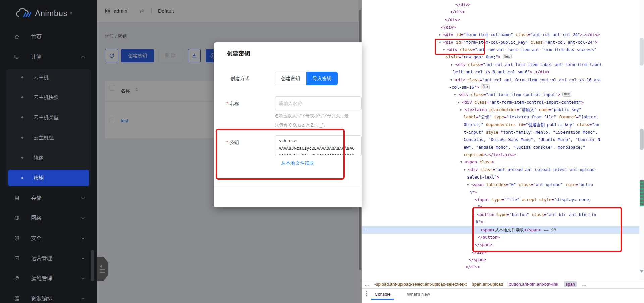 This screenshot has width=644, height=303. What do you see at coordinates (503, 230) in the screenshot?
I see `devtools-tree-line: ⋯<span>从本地文件读取</span> == $0` at bounding box center [503, 230].